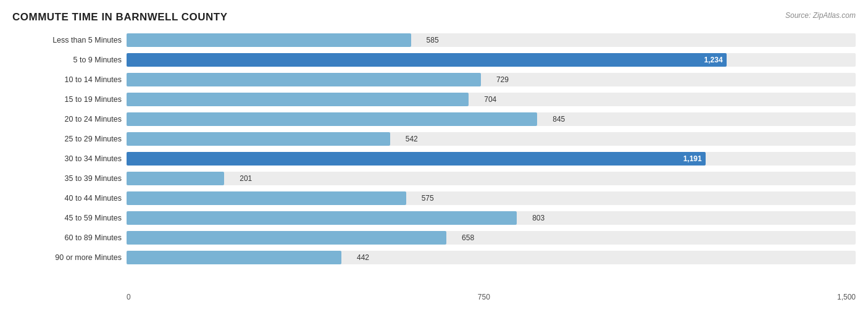 Image resolution: width=868 pixels, height=323 pixels. Describe the element at coordinates (69, 218) in the screenshot. I see `bar-label: 45 to 59 Minutes` at that location.